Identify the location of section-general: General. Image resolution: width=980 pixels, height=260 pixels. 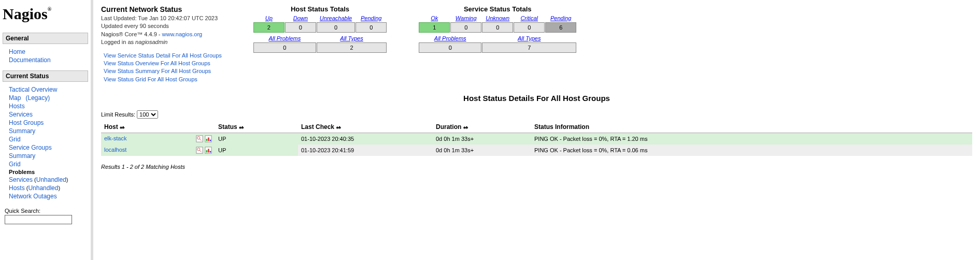
(46, 38).